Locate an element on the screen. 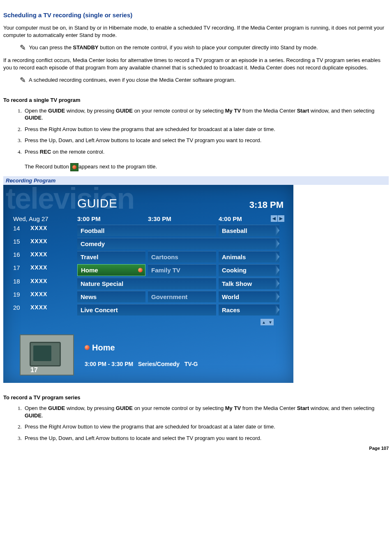  channel-number: 20 is located at coordinates (21, 310).